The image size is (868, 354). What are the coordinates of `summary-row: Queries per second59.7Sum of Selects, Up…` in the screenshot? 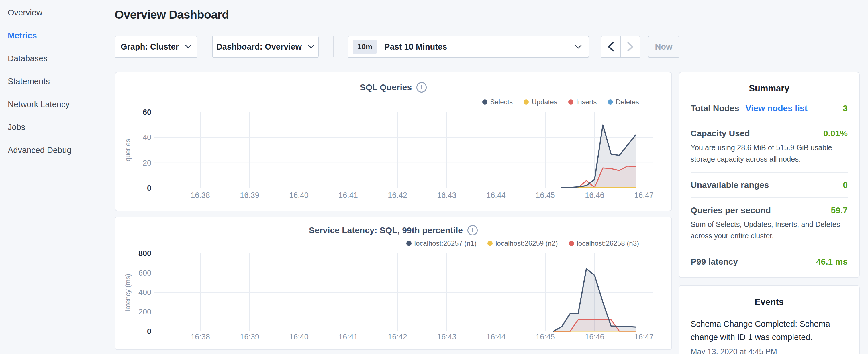 It's located at (769, 224).